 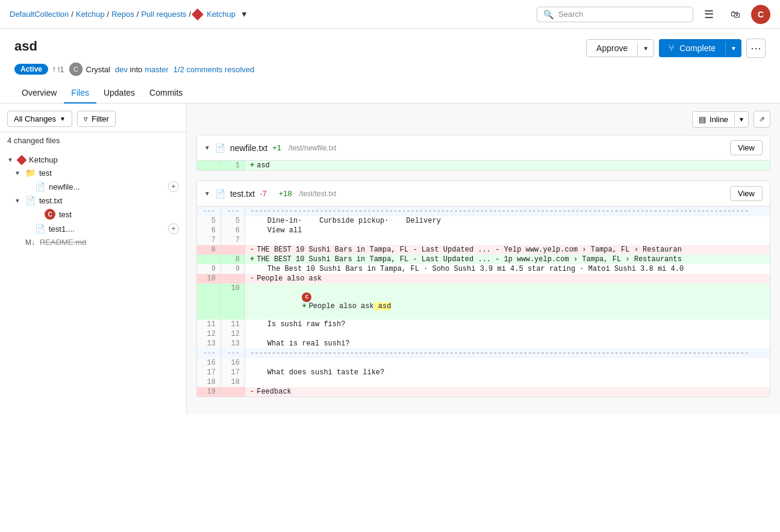 I want to click on filter-icon: ▿, so click(x=86, y=119).